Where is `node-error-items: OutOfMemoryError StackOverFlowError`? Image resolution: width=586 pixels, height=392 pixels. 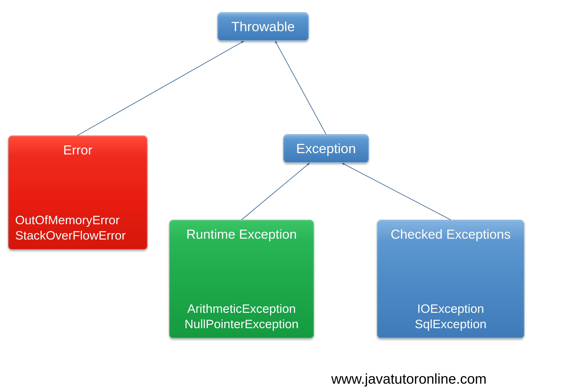 node-error-items: OutOfMemoryError StackOverFlowError is located at coordinates (78, 231).